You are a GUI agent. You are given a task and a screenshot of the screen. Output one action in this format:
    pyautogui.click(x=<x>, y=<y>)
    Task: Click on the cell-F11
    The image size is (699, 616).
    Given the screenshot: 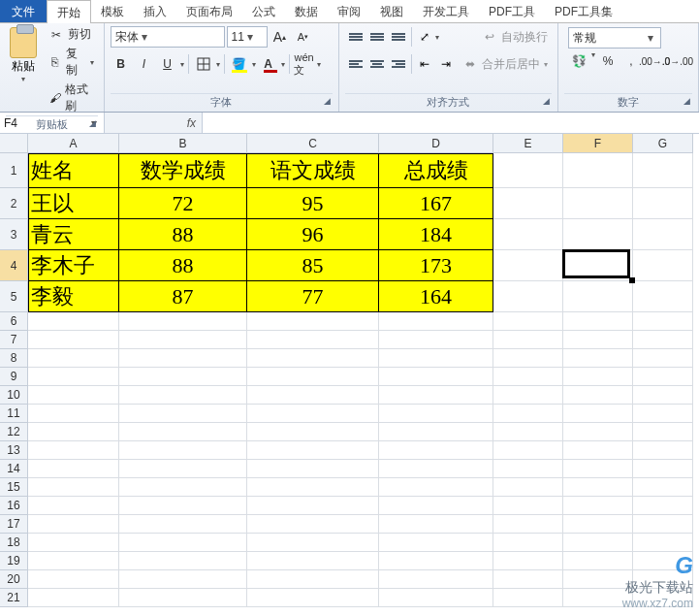 What is the action you would take?
    pyautogui.click(x=598, y=413)
    